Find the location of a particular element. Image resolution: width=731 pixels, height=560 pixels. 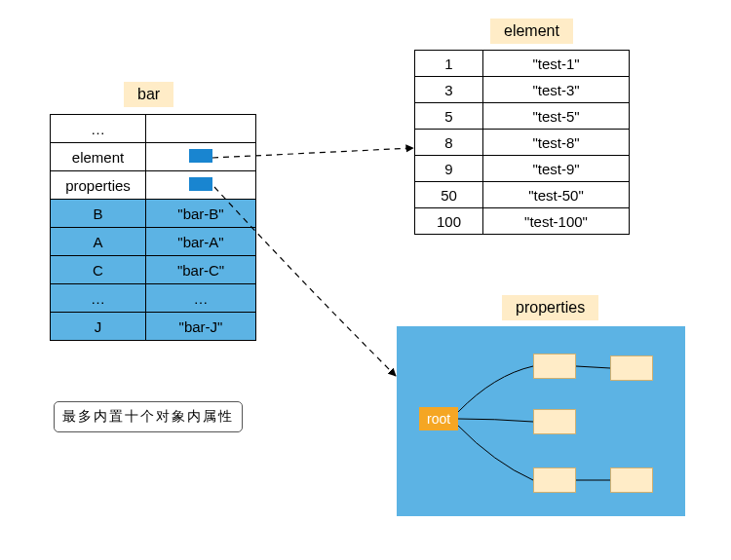

elem-val: "test-50" is located at coordinates (557, 195).